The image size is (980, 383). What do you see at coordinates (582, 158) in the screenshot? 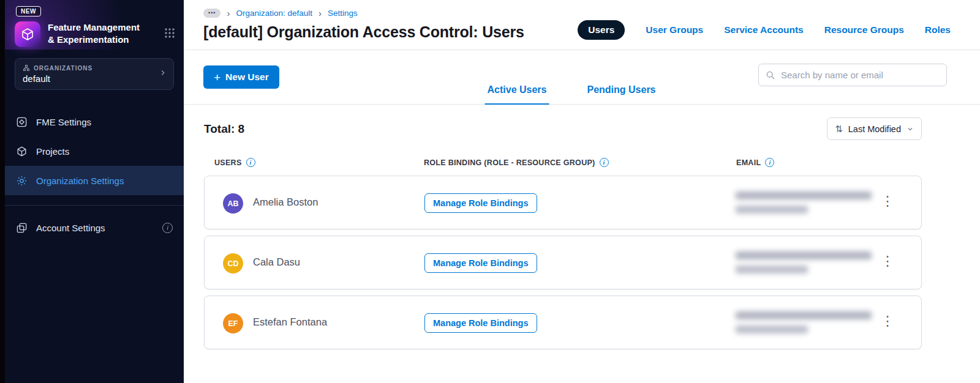
I see `table-header: USERS i ROLE BINDING (ROLE - RESOURCE GR…` at bounding box center [582, 158].